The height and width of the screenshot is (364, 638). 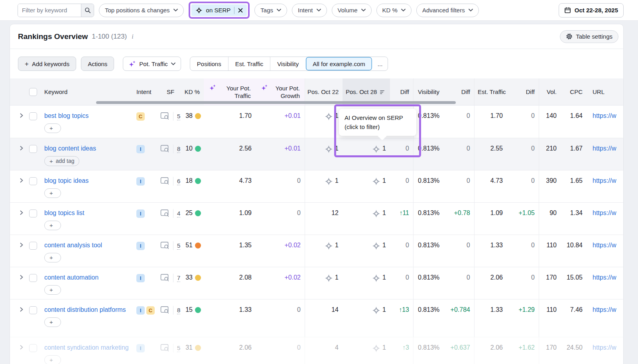 What do you see at coordinates (132, 37) in the screenshot?
I see `info-icon: i` at bounding box center [132, 37].